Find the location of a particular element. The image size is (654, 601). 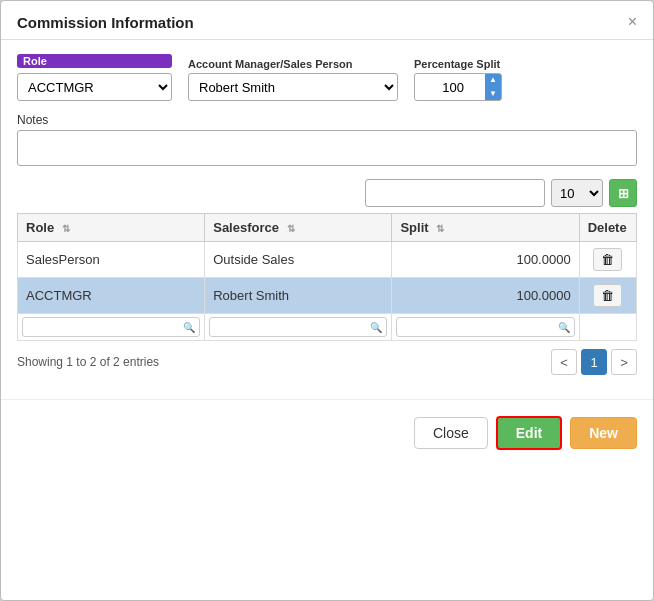

role-select: ACCTMGR SalesPerson Other is located at coordinates (94, 87).